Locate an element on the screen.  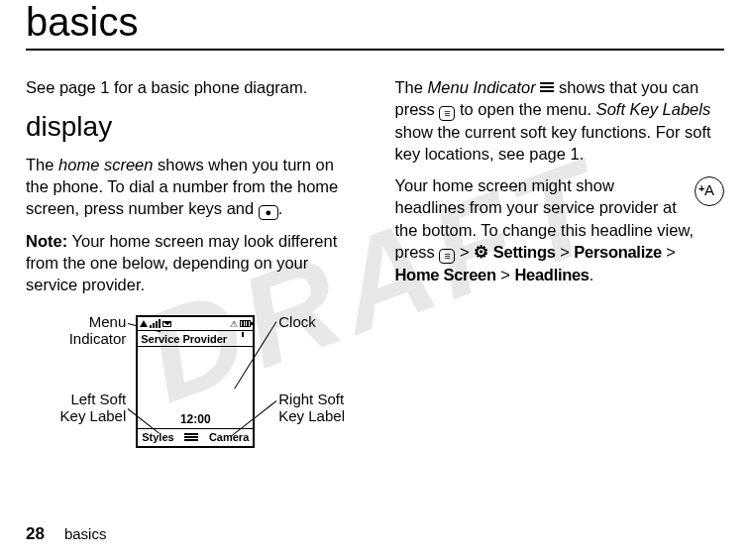
call-key-icon: ● is located at coordinates (268, 212).